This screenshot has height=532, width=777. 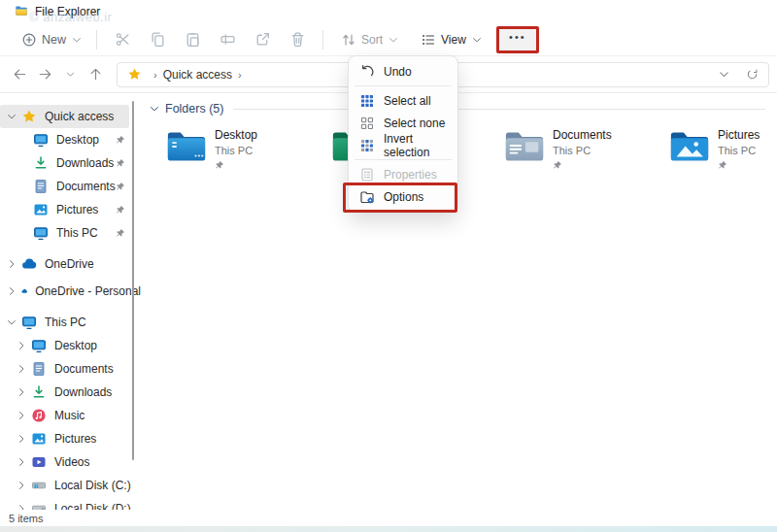 I want to click on sidebar-item-local-disk-d: Local Disk (D:), so click(x=70, y=503).